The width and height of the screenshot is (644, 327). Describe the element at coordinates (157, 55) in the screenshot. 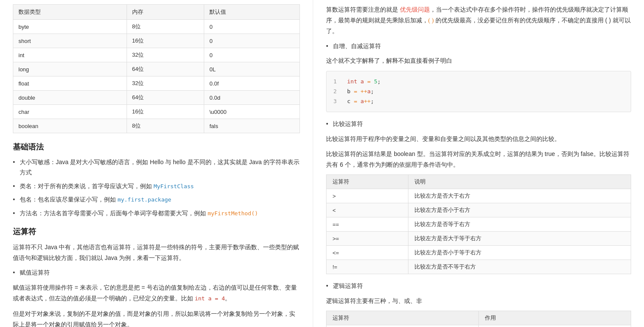

I see `table-row: int32位0` at that location.